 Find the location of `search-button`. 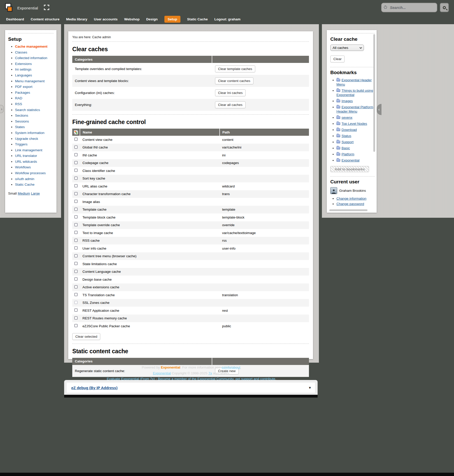

search-button is located at coordinates (444, 8).